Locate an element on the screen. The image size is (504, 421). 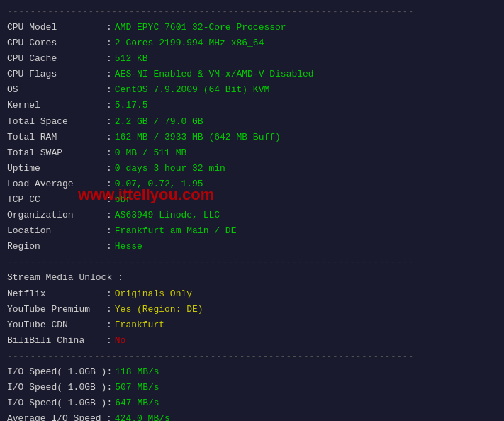
tcp-cc-label: TCP CC is located at coordinates (57, 200).